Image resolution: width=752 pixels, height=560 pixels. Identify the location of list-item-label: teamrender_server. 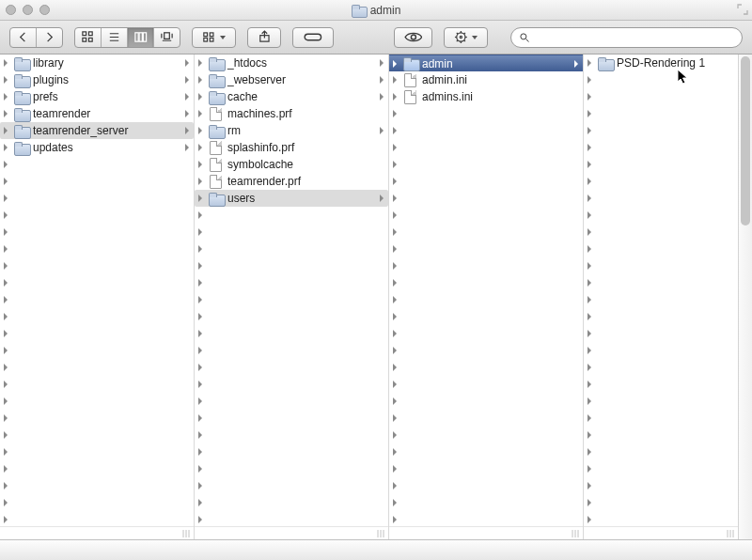
(81, 131).